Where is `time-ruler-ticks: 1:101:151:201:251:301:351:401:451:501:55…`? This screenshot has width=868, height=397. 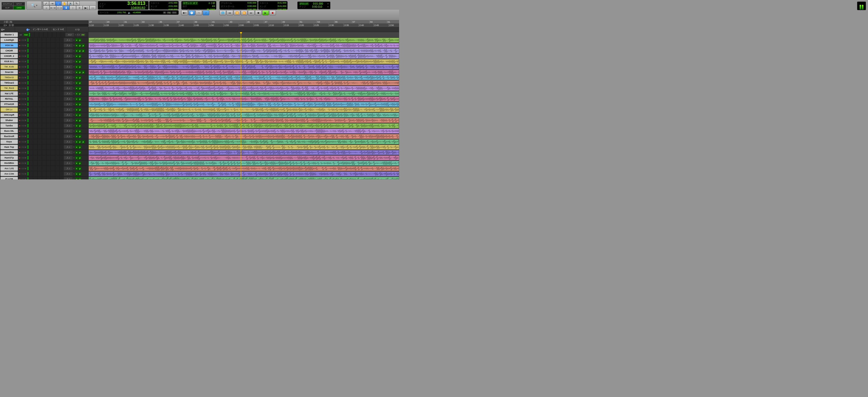
time-ruler-ticks: 1:101:151:201:251:301:351:401:451:501:55… is located at coordinates (244, 25).